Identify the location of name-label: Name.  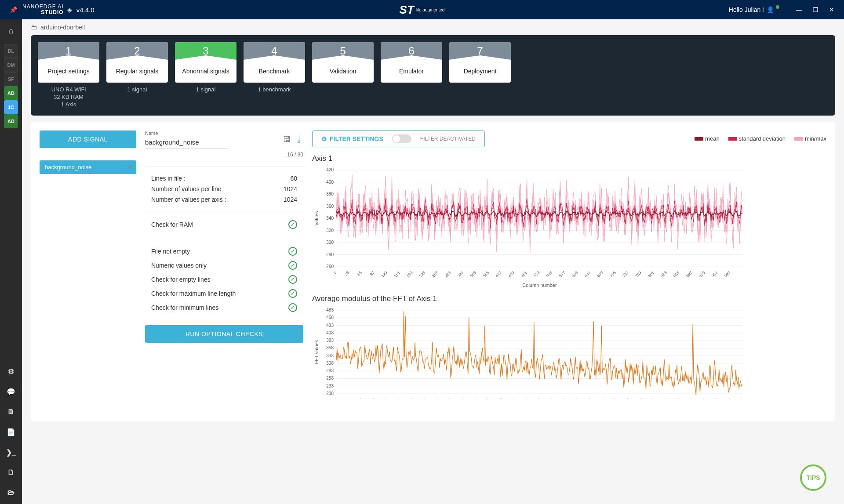
(212, 133).